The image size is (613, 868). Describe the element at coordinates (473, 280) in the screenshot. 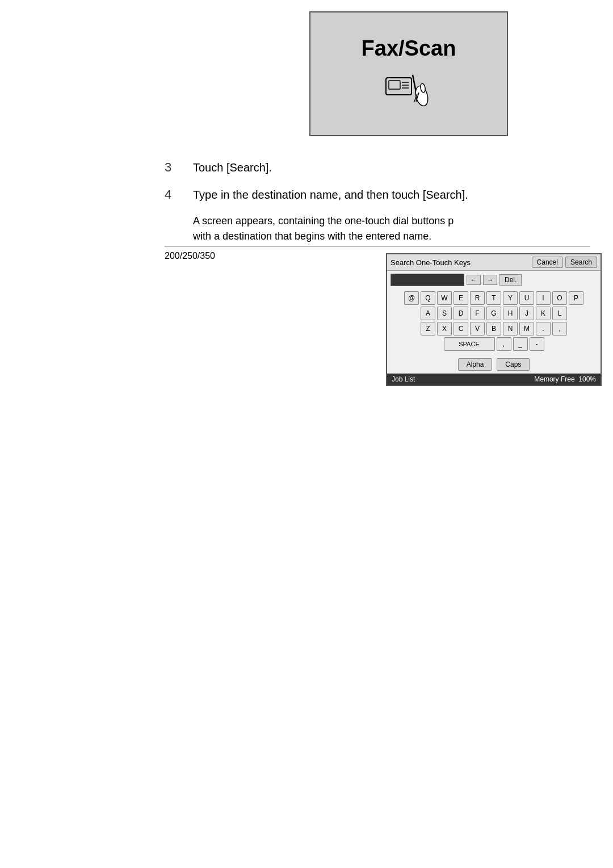

I see `kb-arrow-left-button: ←` at that location.